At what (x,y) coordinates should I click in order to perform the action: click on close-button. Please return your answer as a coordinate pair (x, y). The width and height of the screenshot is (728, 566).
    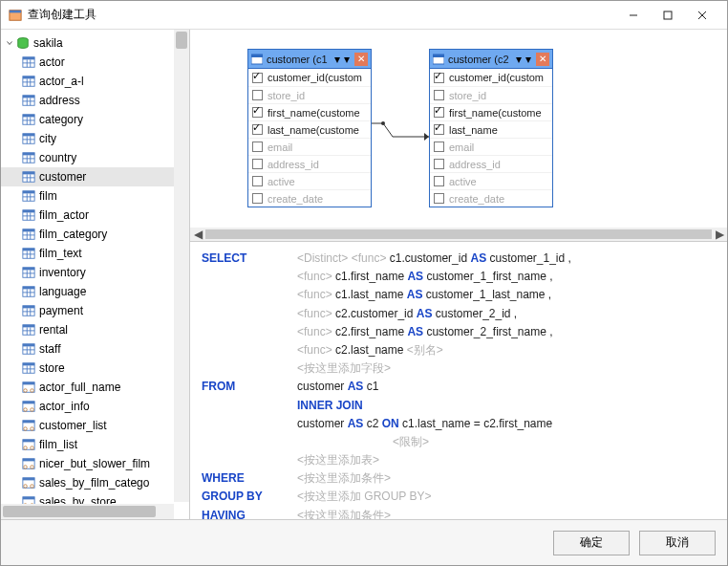
    Looking at the image, I should click on (702, 15).